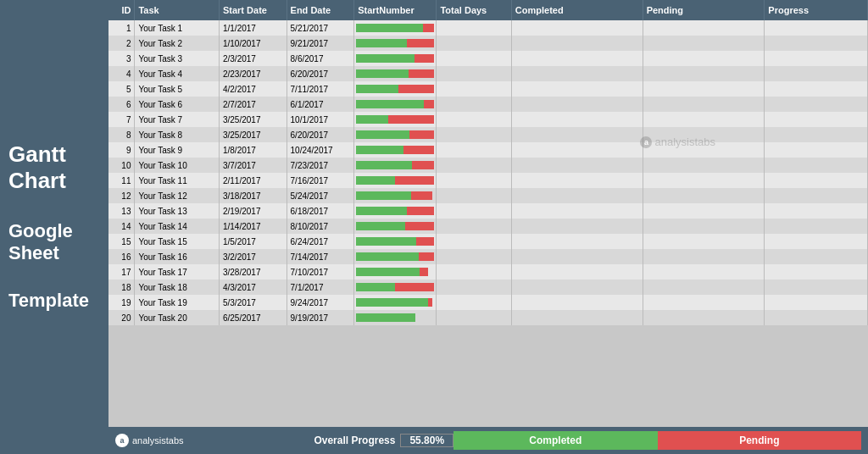 This screenshot has width=868, height=454. I want to click on sidebar-subtitle: Google Sheet, so click(41, 242).